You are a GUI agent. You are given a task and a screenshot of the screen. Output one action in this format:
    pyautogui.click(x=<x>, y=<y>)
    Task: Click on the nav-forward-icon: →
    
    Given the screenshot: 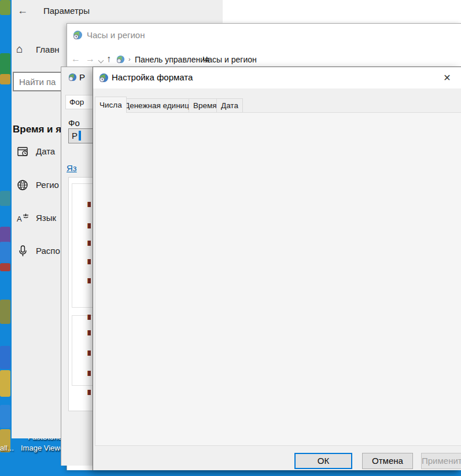 What is the action you would take?
    pyautogui.click(x=90, y=59)
    